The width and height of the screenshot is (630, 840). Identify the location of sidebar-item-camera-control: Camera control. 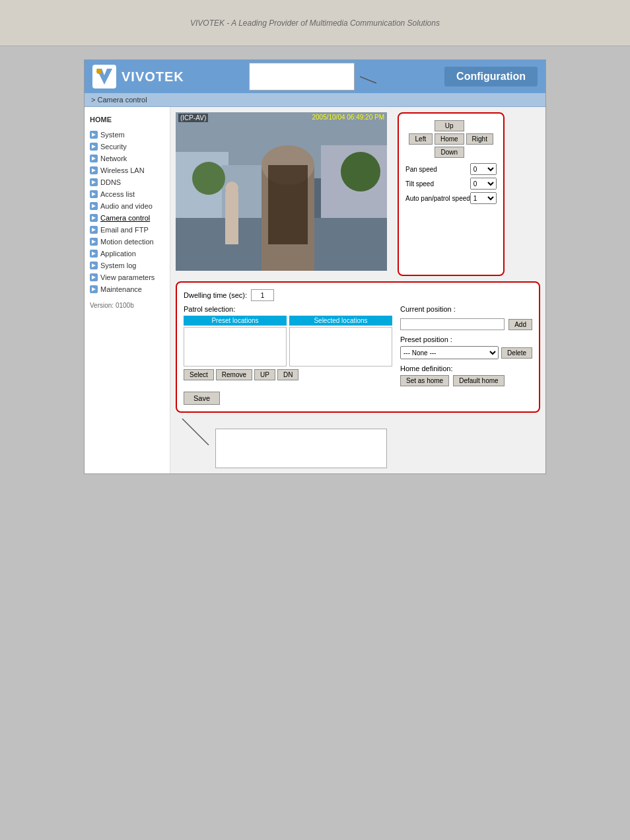
(127, 218).